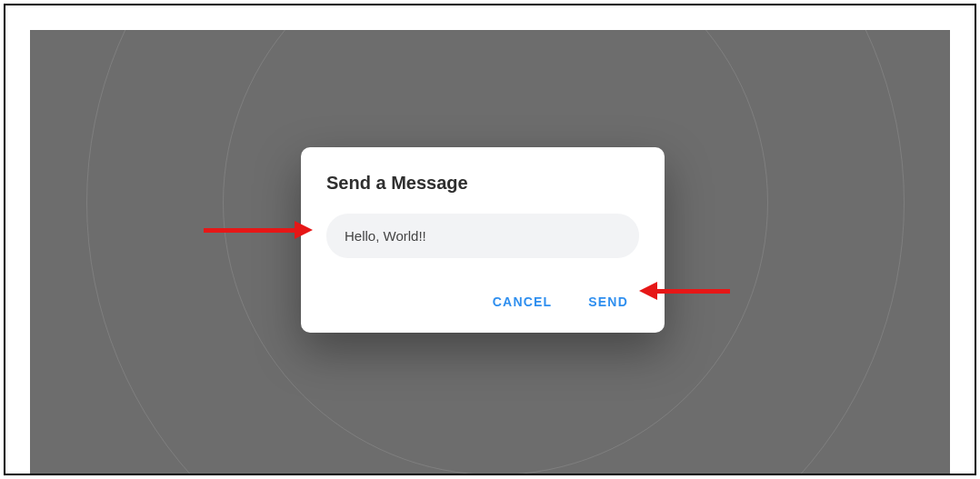 The height and width of the screenshot is (479, 980). What do you see at coordinates (608, 302) in the screenshot?
I see `send-button: SEND` at bounding box center [608, 302].